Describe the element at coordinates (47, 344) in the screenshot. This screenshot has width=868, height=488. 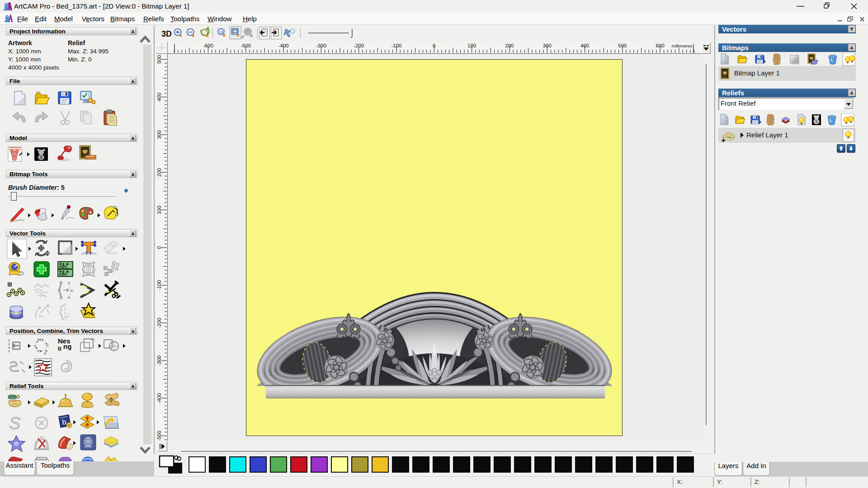
I see `svg-text: x t` at that location.